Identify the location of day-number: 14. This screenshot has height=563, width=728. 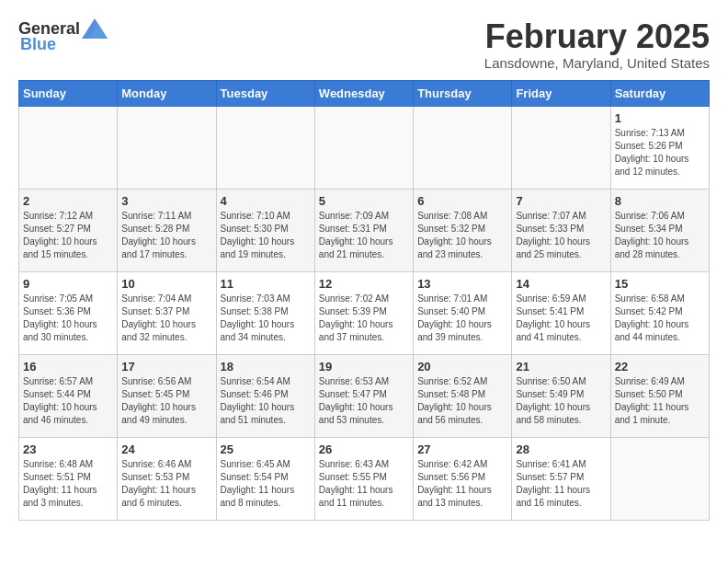
(561, 283).